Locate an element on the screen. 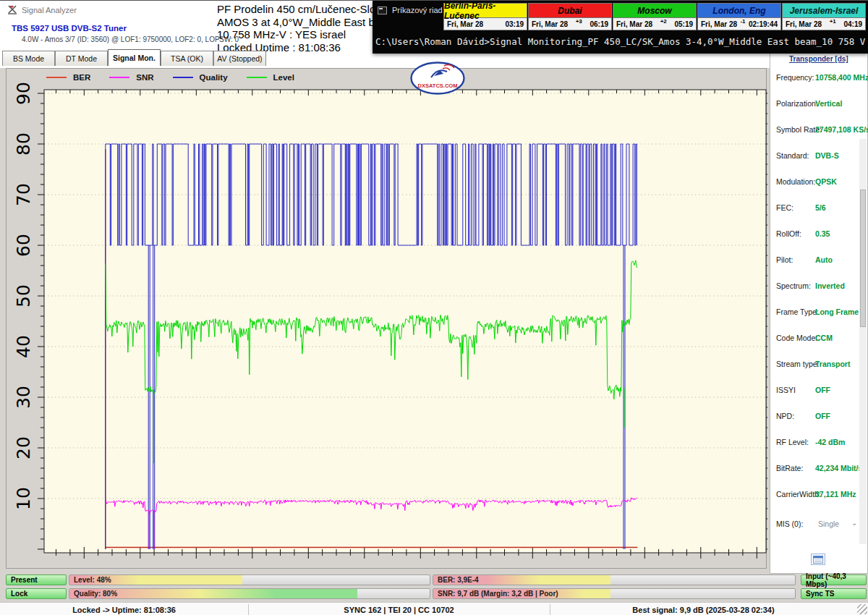  transponder-value: 10758,400 MHz is located at coordinates (842, 77).